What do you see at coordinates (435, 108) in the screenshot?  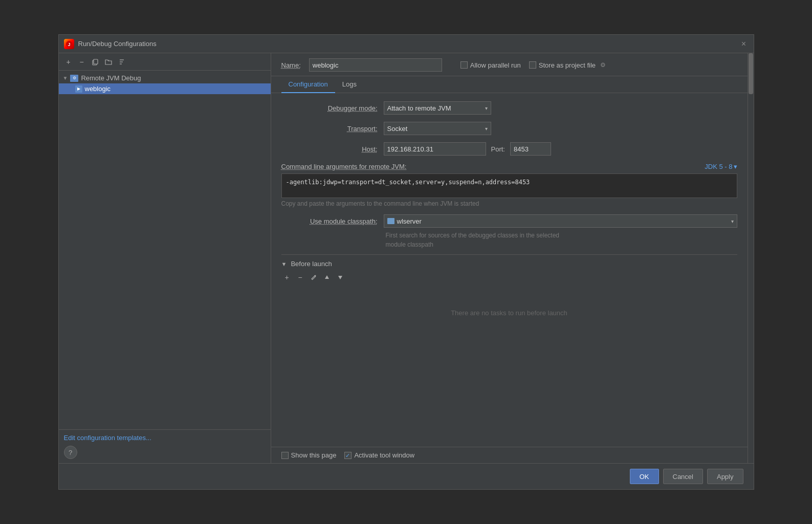 I see `debugger-mode-value: Attach to remote JVM` at bounding box center [435, 108].